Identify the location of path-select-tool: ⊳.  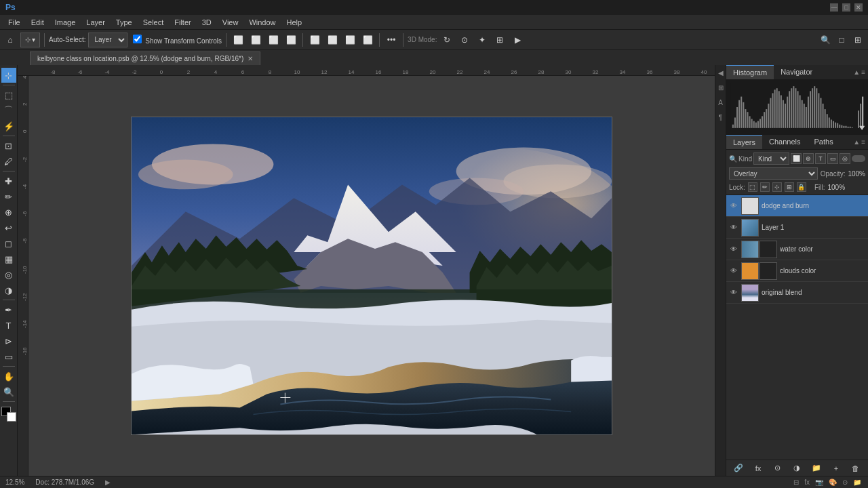
(9, 341).